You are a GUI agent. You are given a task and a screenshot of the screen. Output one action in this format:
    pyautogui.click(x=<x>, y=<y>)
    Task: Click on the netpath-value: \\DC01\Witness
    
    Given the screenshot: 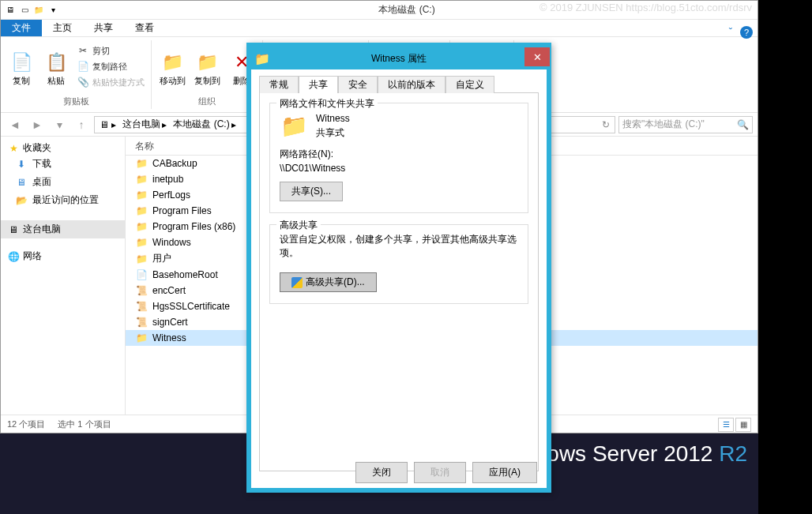 What is the action you would take?
    pyautogui.click(x=399, y=168)
    